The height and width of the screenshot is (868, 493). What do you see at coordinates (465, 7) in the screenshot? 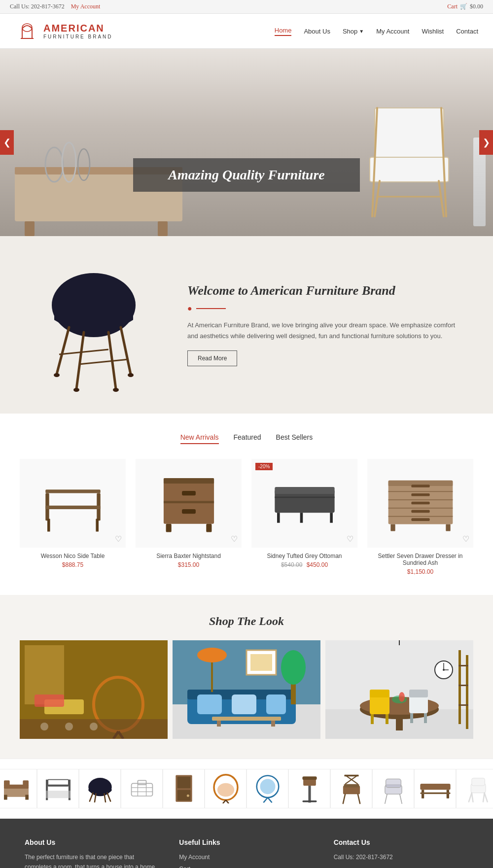
I see `top-bar-right: Cart 🛒 $0.00` at bounding box center [465, 7].